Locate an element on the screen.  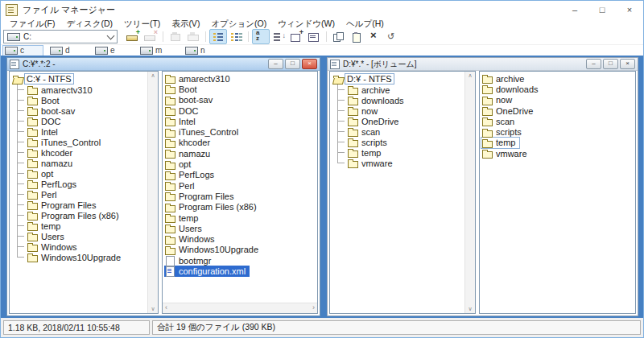
file-item: archive is located at coordinates (505, 79).